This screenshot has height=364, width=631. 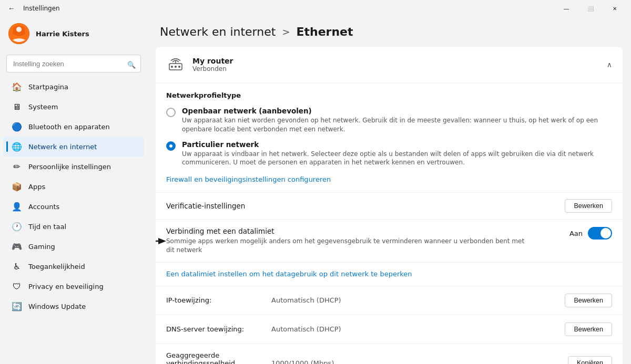 I want to click on sidebar-item-apps: 📦 Apps, so click(x=74, y=186).